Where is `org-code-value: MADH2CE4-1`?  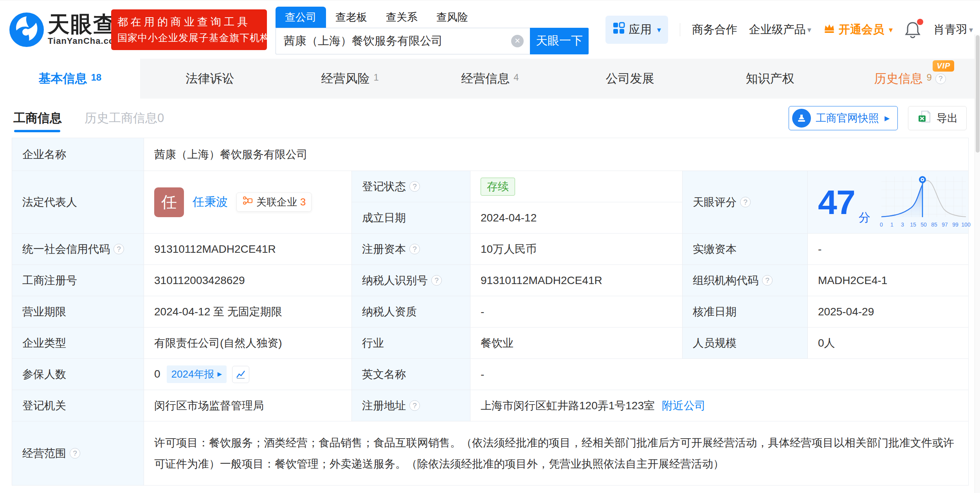 org-code-value: MADH2CE4-1 is located at coordinates (888, 281).